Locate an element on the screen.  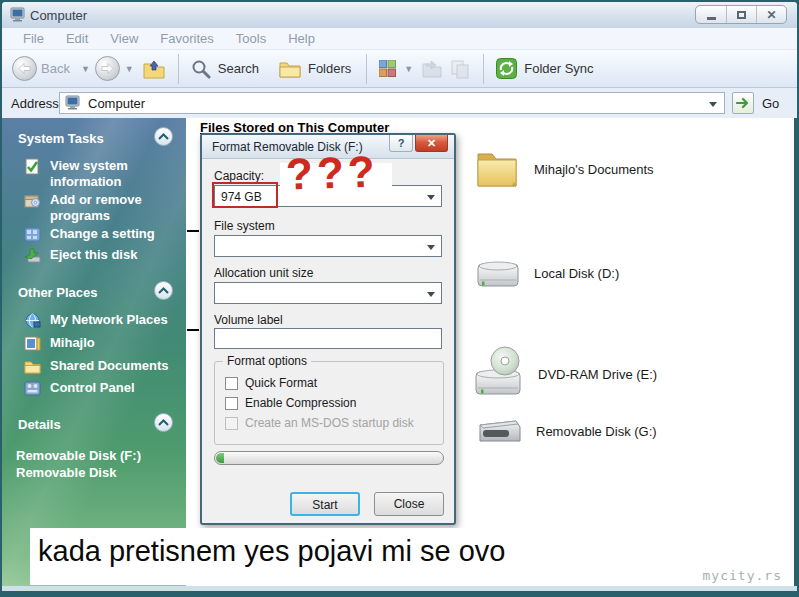
forward-arrow-icon is located at coordinates (108, 68).